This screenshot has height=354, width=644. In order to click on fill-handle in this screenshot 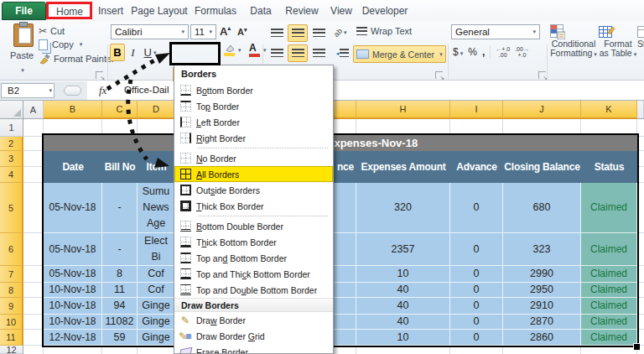, I will do `click(636, 346)`.